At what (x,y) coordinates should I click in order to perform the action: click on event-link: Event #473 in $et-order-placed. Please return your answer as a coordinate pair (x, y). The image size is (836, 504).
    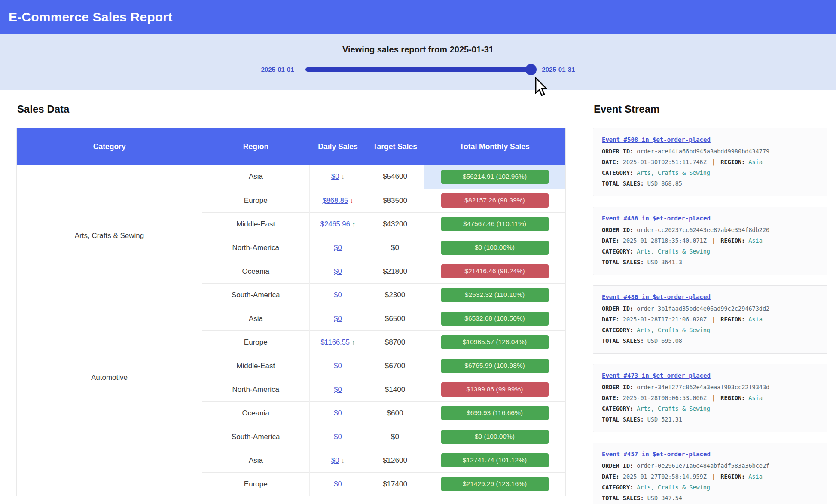
    Looking at the image, I should click on (656, 376).